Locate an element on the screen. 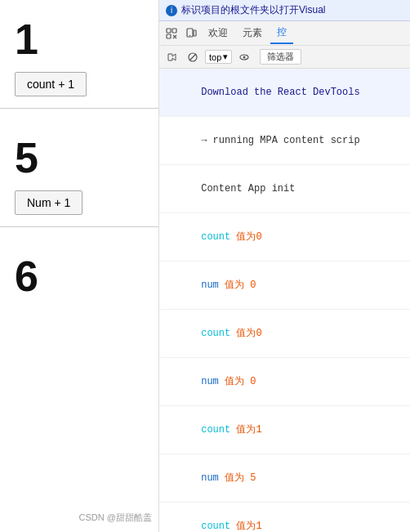 This screenshot has height=532, width=410. console-line: num 值为 5 is located at coordinates (284, 479).